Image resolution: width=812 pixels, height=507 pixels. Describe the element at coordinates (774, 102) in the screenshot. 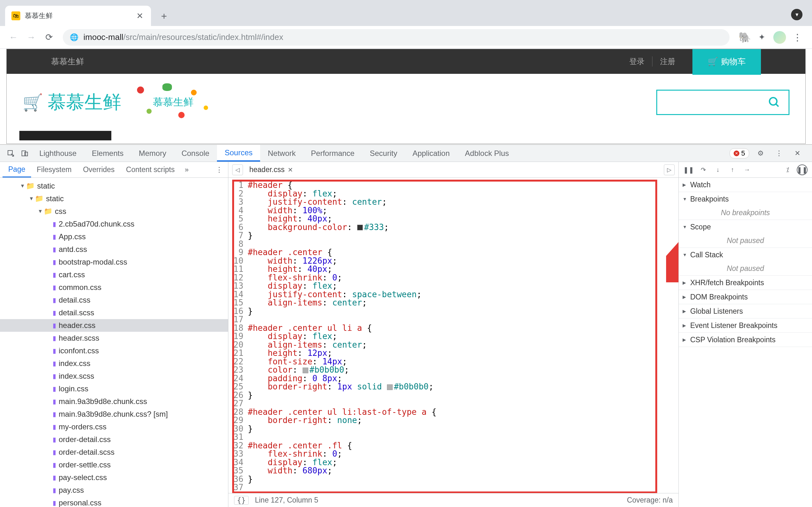

I see `search-button` at that location.